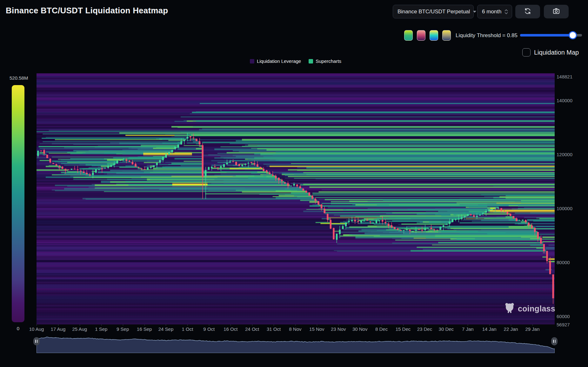 The image size is (588, 367). Describe the element at coordinates (296, 61) in the screenshot. I see `legend: Liquidation Leverage Supercharts` at that location.